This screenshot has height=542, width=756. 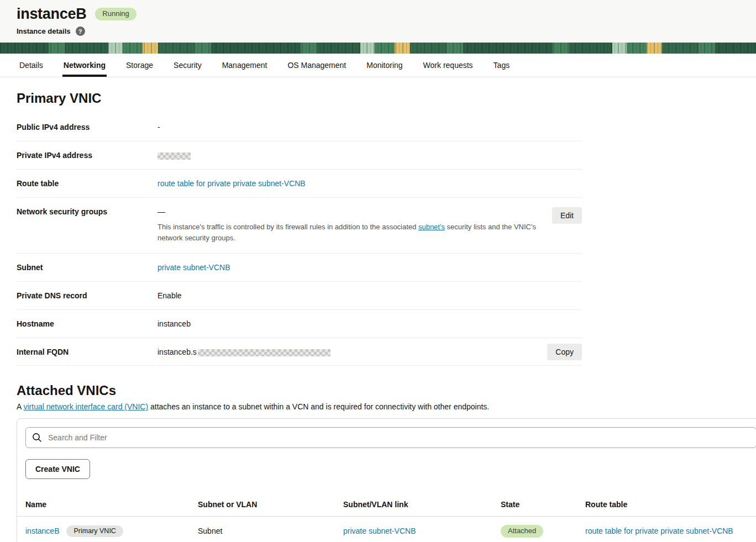 I want to click on edit-nsg-button: Edit, so click(x=567, y=215).